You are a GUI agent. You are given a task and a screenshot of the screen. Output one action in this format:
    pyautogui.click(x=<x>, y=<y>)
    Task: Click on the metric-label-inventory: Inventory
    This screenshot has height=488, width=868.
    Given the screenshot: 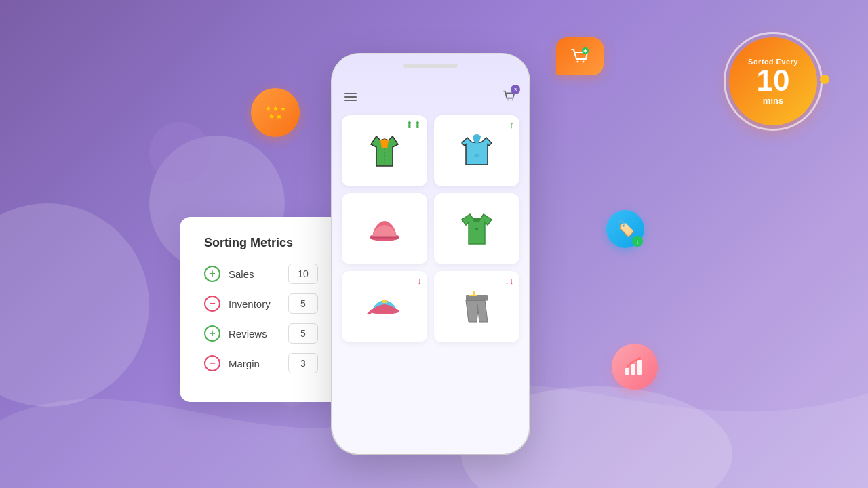 What is the action you would take?
    pyautogui.click(x=254, y=304)
    